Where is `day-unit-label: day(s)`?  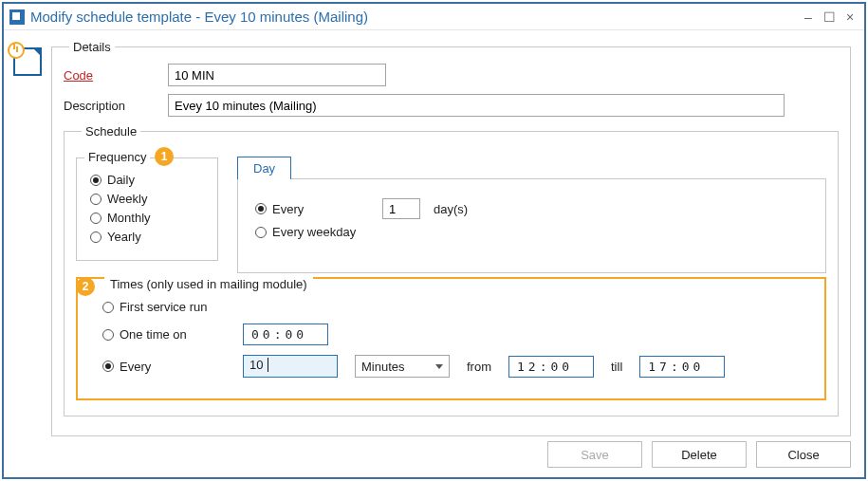
day-unit-label: day(s) is located at coordinates (451, 209).